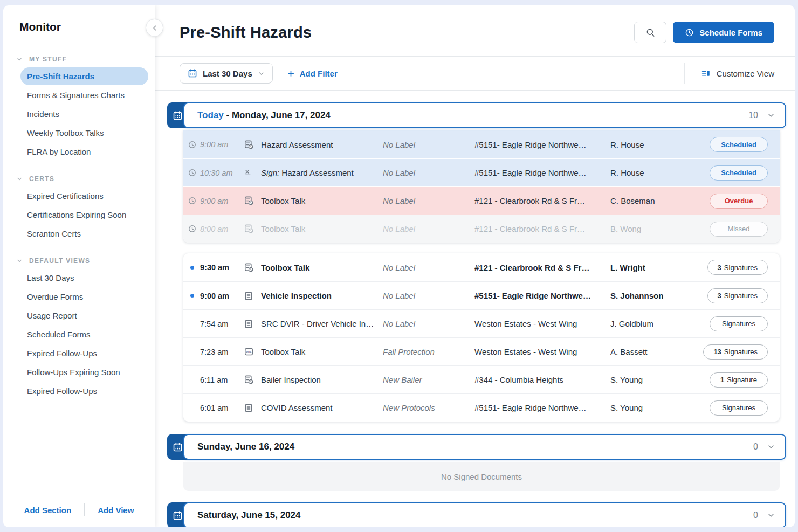 This screenshot has width=798, height=532. What do you see at coordinates (739, 201) in the screenshot?
I see `status-badge: Overdue` at bounding box center [739, 201].